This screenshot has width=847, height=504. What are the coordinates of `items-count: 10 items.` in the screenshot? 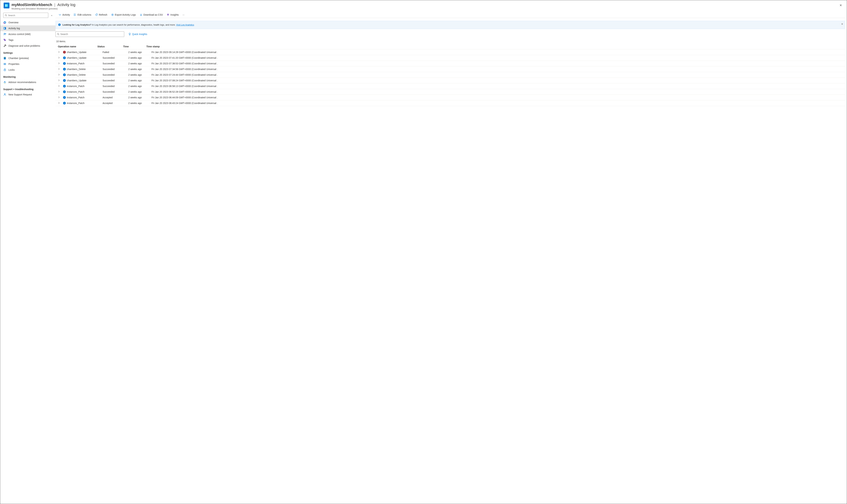 It's located at (451, 41).